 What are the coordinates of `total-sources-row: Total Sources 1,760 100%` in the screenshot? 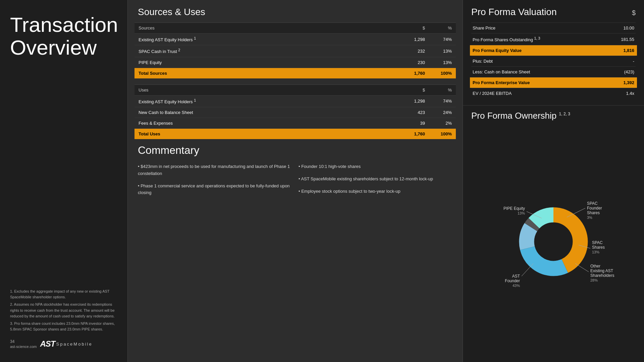 It's located at (295, 73).